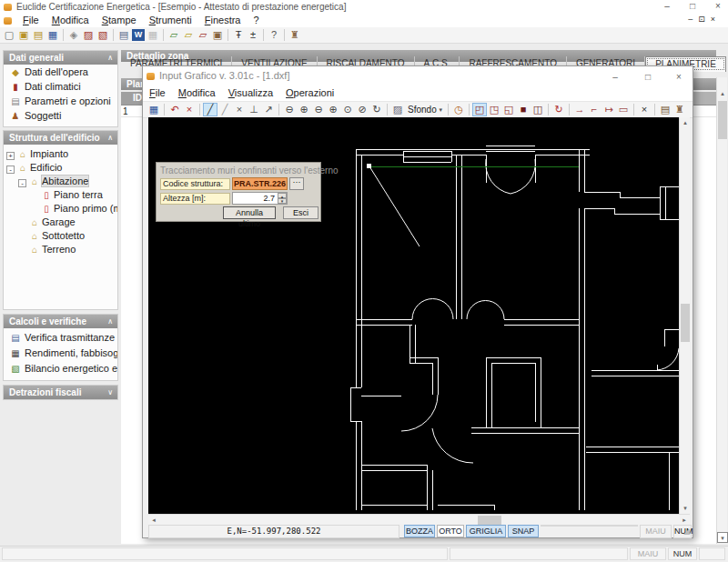  Describe the element at coordinates (60, 222) in the screenshot. I see `tree-node: ⌂Garage` at that location.